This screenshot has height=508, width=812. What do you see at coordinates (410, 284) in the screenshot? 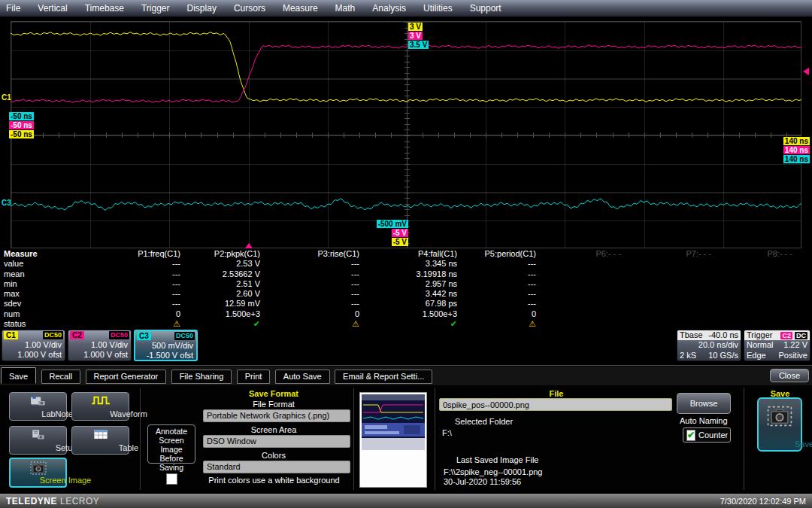
I see `cell: 2.957 ns` at bounding box center [410, 284].